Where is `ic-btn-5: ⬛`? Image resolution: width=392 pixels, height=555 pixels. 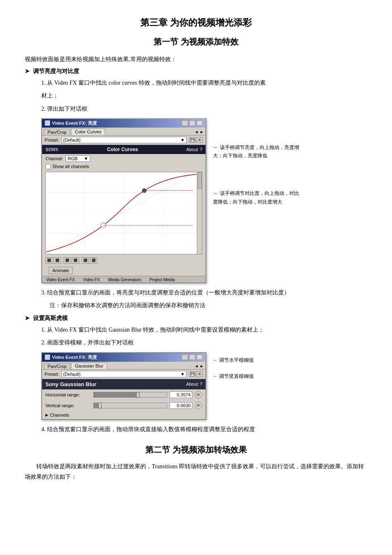
ic-btn-5: ⬛ is located at coordinates (85, 261).